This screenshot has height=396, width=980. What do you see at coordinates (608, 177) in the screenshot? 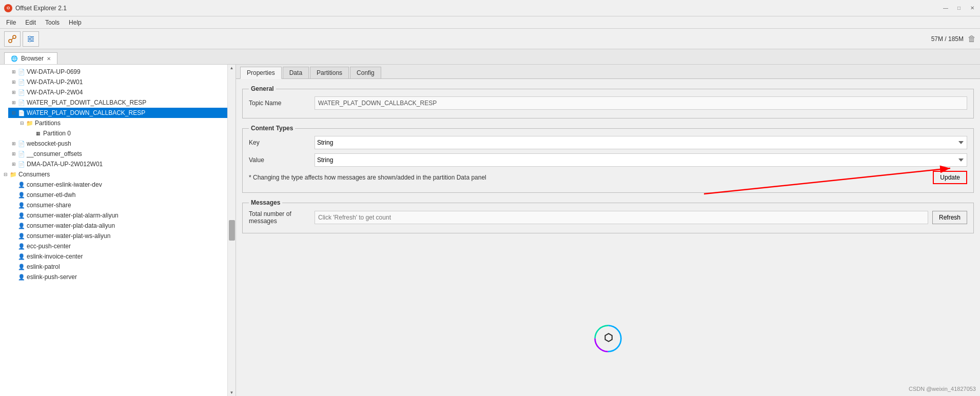
I see `type-note-row: * Changing the type affects how messages…` at bounding box center [608, 177].